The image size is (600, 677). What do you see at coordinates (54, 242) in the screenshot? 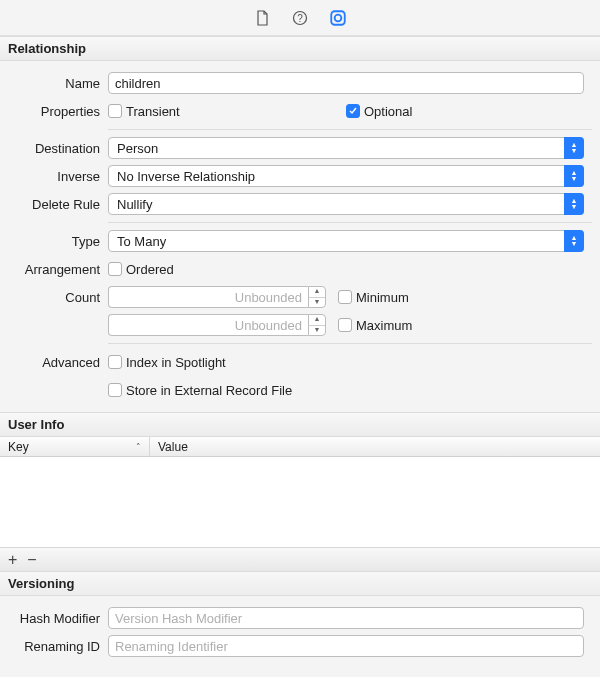
I see `type-label: Type` at bounding box center [54, 242].